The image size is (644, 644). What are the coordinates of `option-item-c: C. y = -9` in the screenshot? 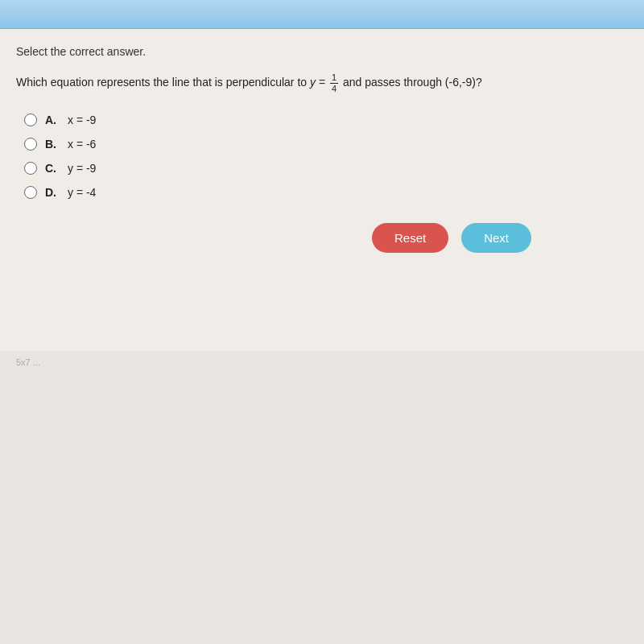 It's located at (326, 168).